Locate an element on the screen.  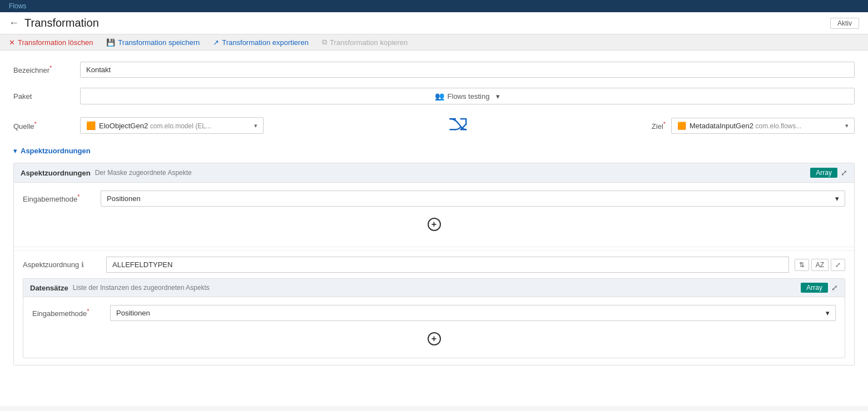
paket-chevron: ▾ is located at coordinates (498, 97).